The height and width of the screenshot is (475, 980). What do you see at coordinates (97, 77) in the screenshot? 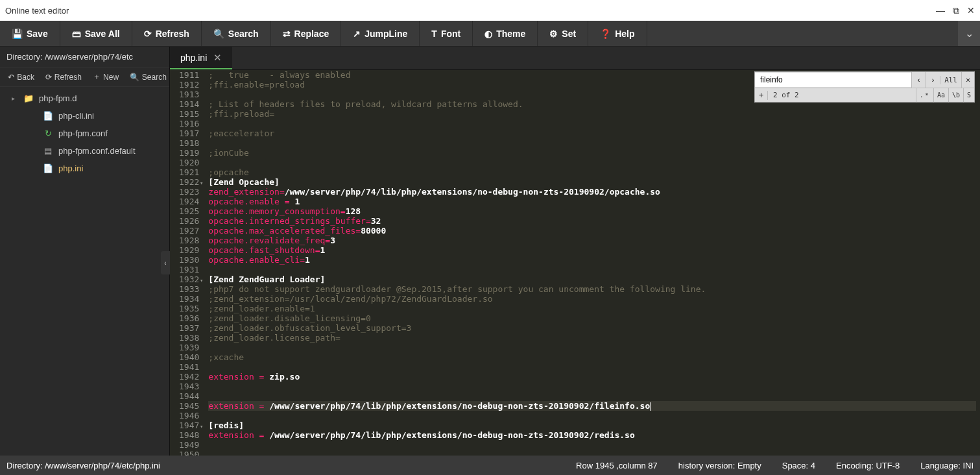
I see `plus-icon: ＋` at bounding box center [97, 77].